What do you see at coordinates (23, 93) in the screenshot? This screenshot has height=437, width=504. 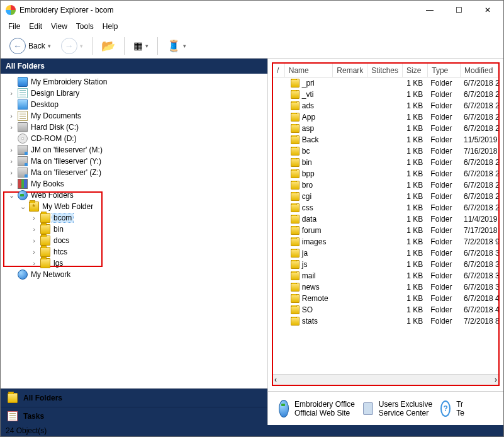 I see `lib-icon` at bounding box center [23, 93].